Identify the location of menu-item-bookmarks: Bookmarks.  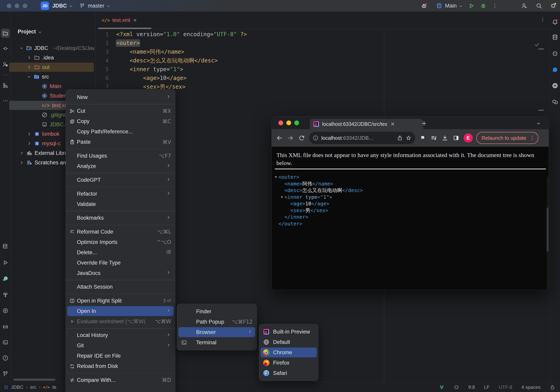
(120, 218).